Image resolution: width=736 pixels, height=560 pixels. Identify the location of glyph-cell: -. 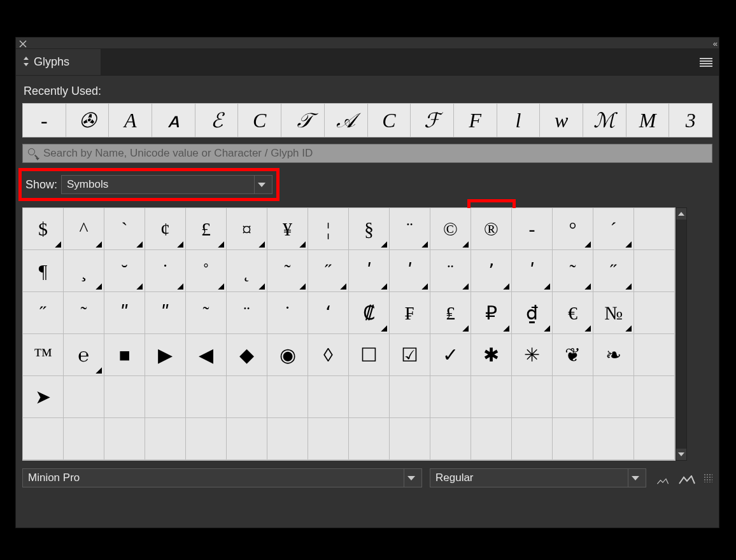
(532, 229).